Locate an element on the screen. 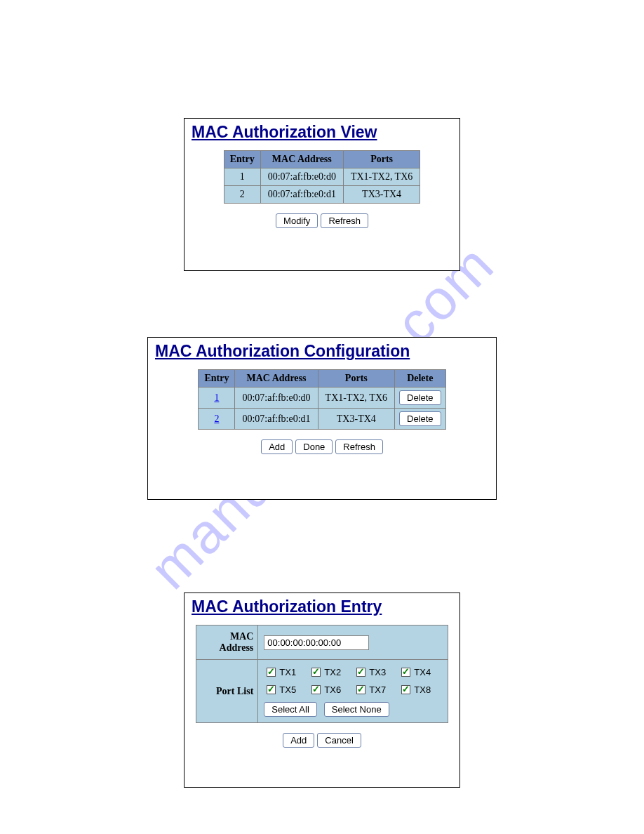 The image size is (644, 834). config-col-ports: Ports is located at coordinates (356, 378).